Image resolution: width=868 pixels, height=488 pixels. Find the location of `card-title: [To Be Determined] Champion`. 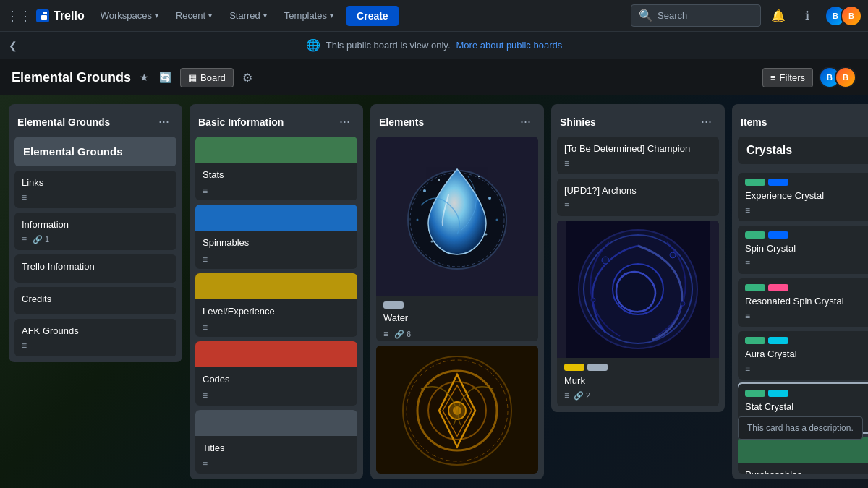

card-title: [To Be Determined] Champion is located at coordinates (638, 149).